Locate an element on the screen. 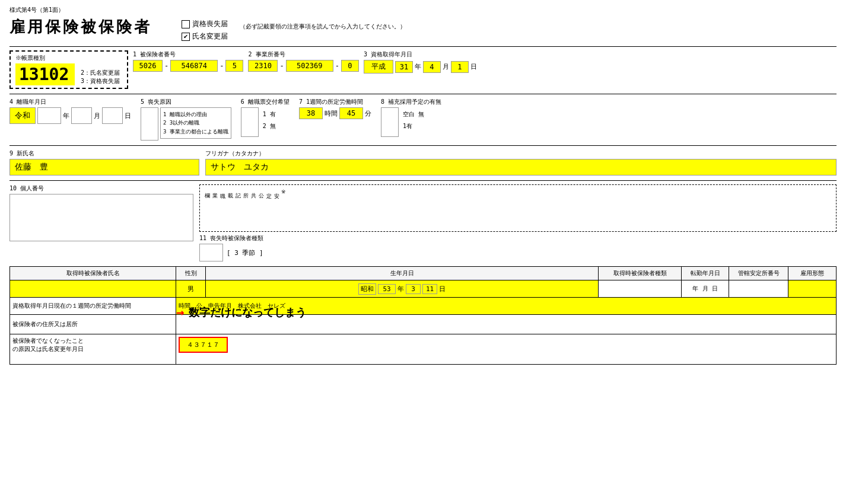  shoushu-type-group: 11 喪失時被保険者種類 [ 3 季節 ] is located at coordinates (518, 248).